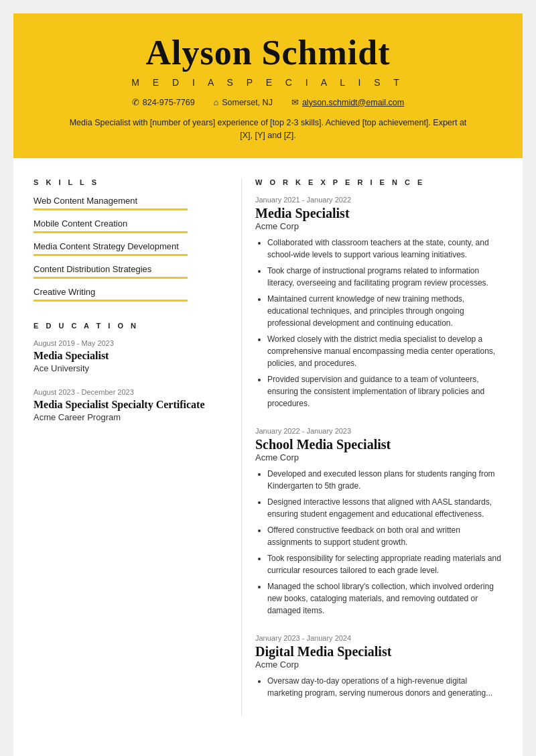 This screenshot has height=756, width=536. I want to click on bullet-item: Maintained current knowledge of new trai…, so click(385, 311).